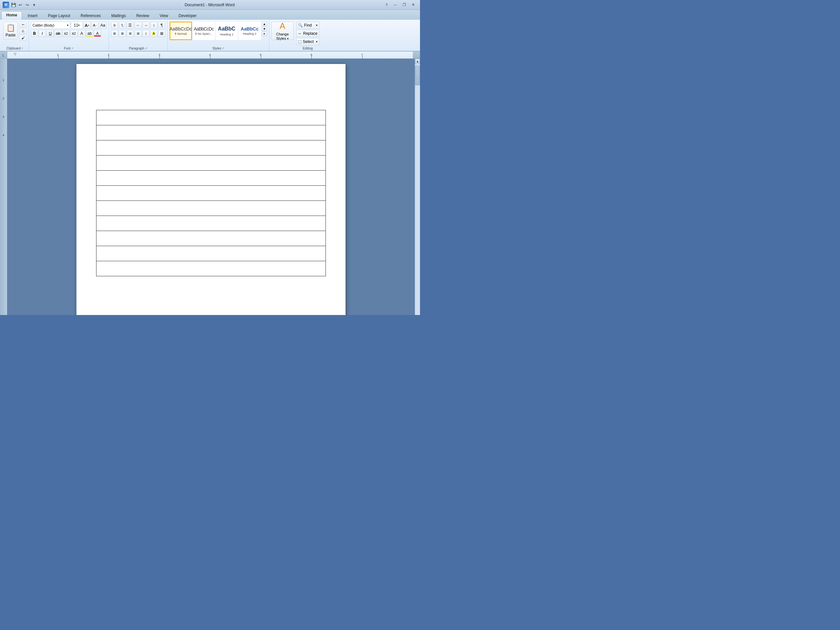 The height and width of the screenshot is (630, 840). Describe the element at coordinates (308, 33) in the screenshot. I see `replace-button: ↔ Replace` at that location.